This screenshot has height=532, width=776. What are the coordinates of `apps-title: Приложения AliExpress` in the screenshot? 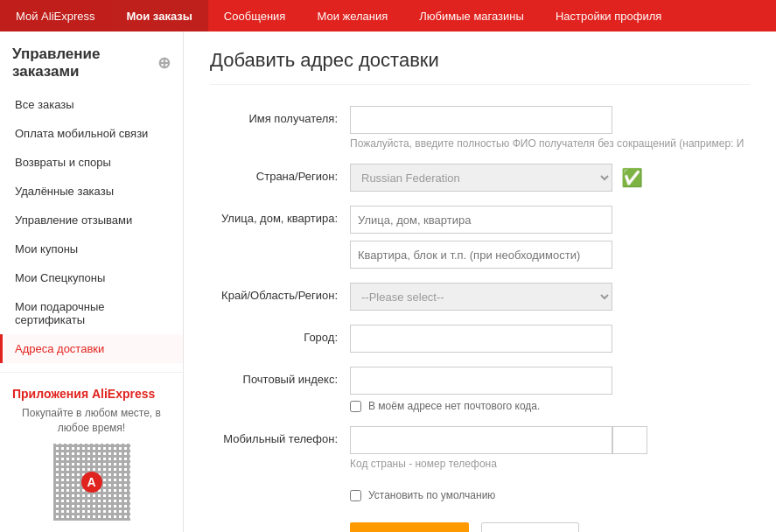 It's located at (91, 394).